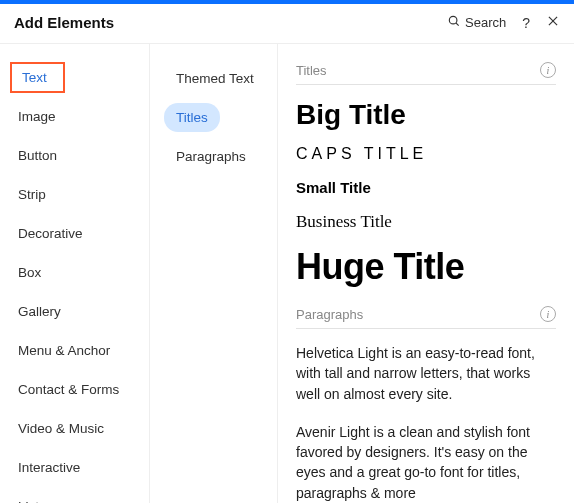 Image resolution: width=574 pixels, height=503 pixels. Describe the element at coordinates (74, 428) in the screenshot. I see `category-video-music: Video & Music` at that location.